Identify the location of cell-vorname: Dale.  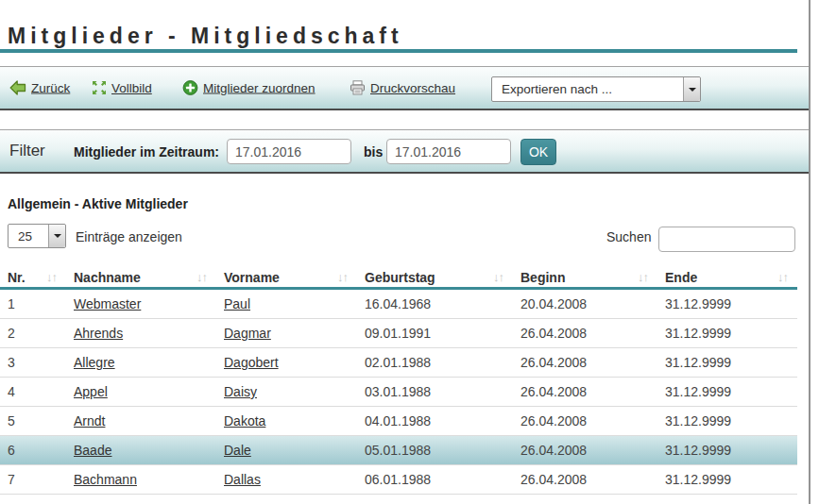
(287, 450).